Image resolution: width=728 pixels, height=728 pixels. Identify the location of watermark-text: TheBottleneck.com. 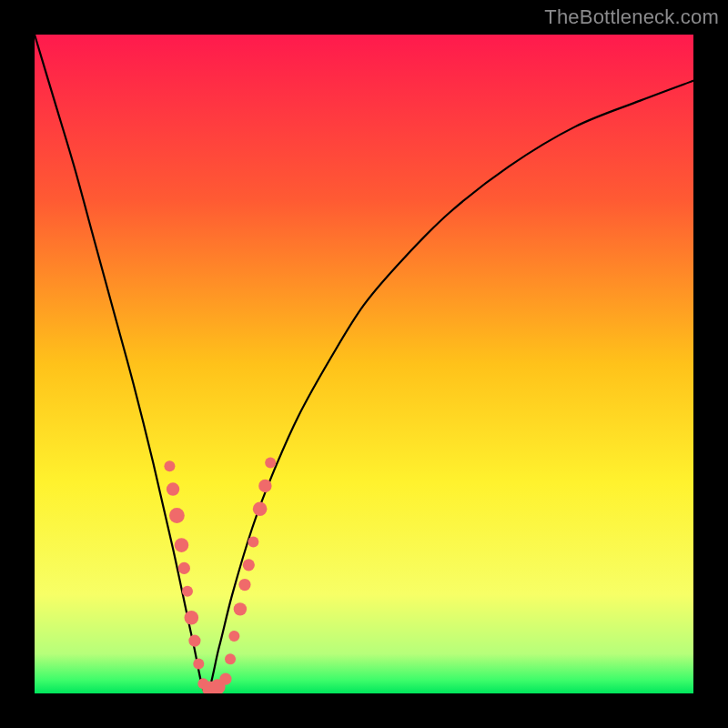
(632, 17).